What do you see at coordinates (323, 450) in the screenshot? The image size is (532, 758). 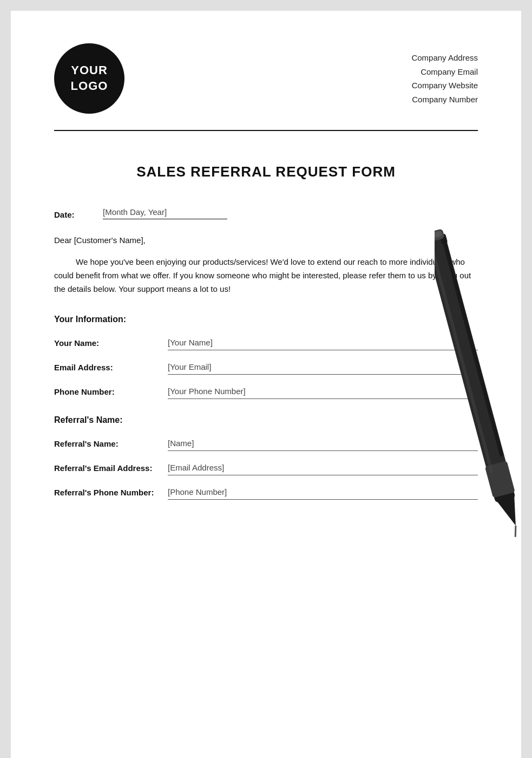 I see `referral-name-underline` at bounding box center [323, 450].